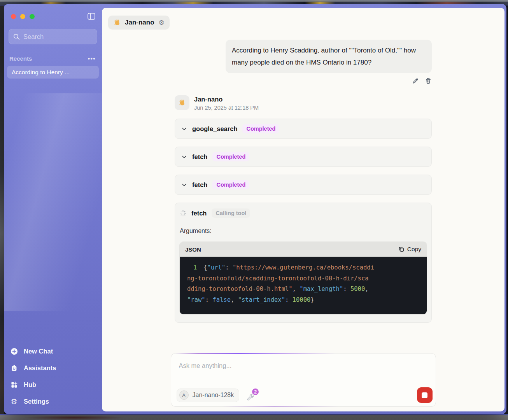  Describe the element at coordinates (303, 362) in the screenshot. I see `message-input` at that location.